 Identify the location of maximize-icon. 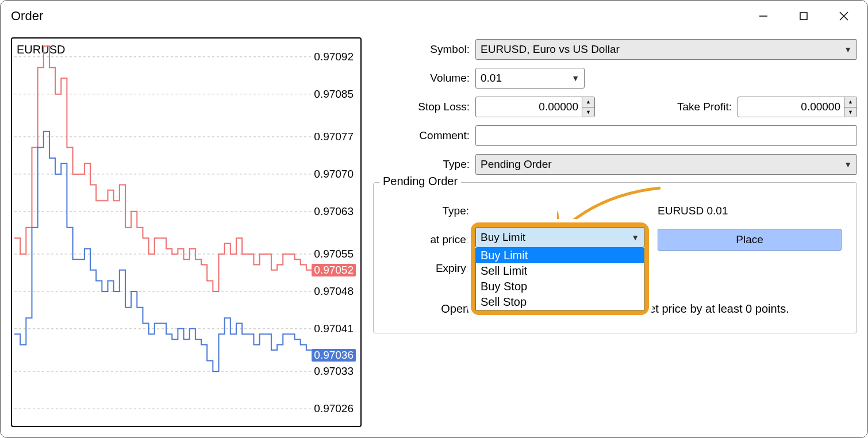
(804, 16).